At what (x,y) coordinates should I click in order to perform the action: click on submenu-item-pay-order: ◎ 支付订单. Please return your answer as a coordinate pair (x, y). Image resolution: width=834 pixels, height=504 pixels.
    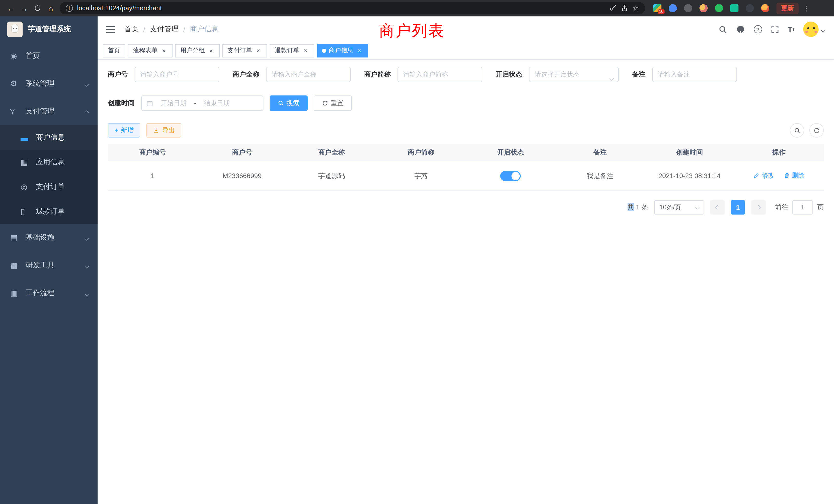
    Looking at the image, I should click on (49, 187).